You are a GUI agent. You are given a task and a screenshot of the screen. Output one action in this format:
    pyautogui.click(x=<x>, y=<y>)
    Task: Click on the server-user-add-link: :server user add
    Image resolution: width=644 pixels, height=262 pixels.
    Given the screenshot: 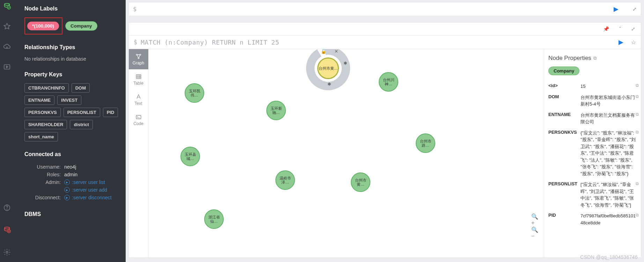 What is the action you would take?
    pyautogui.click(x=86, y=190)
    